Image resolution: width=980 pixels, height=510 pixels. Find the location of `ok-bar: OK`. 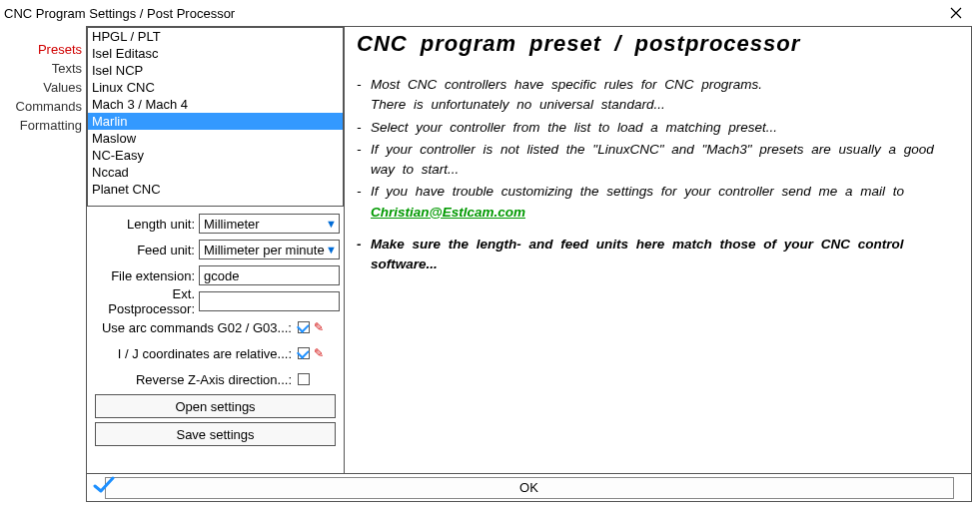

ok-bar: OK is located at coordinates (529, 487).